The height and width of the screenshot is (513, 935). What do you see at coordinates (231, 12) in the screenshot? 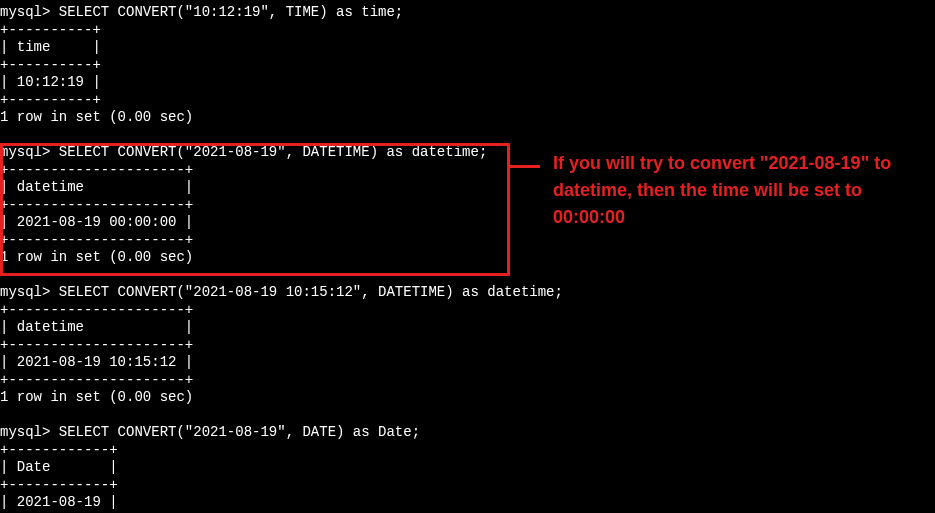
I see `sql-query: SELECT CONVERT("10:12:19", TIME) as time…` at bounding box center [231, 12].